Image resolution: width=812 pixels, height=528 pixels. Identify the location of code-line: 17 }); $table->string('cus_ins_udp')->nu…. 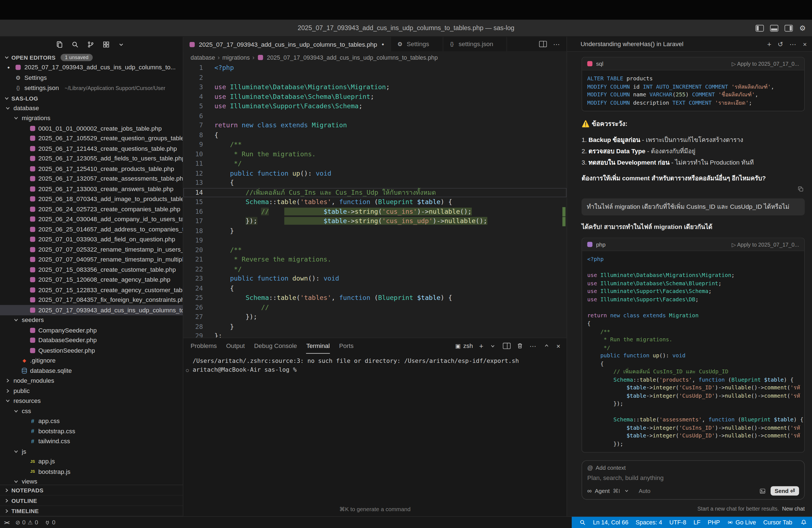
(375, 221).